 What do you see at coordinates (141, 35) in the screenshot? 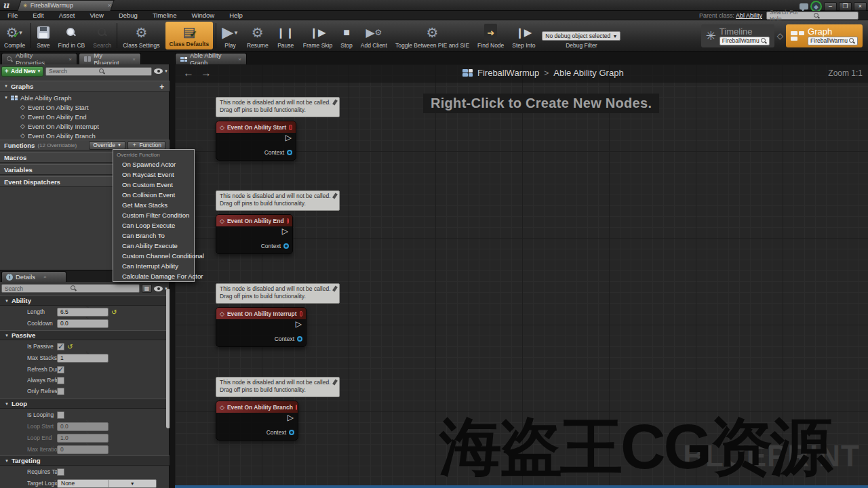
I see `class-settings-button: ⚙ Class Settings` at bounding box center [141, 35].